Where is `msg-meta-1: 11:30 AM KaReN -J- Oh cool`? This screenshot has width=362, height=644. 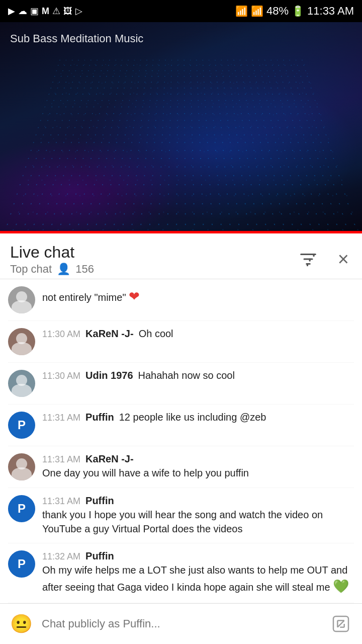
msg-meta-1: 11:30 AM KaReN -J- Oh cool is located at coordinates (198, 334).